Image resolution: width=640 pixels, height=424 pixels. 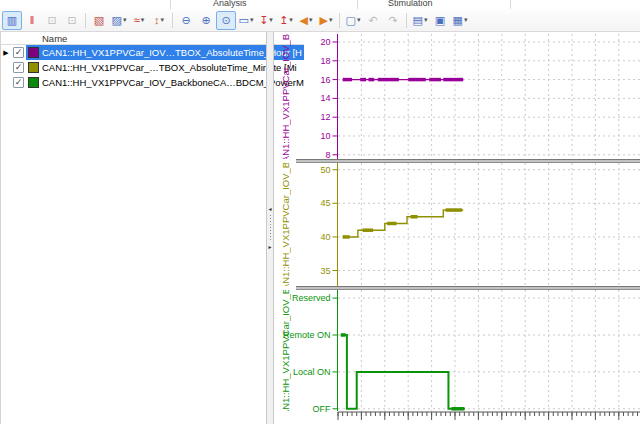 What do you see at coordinates (152, 38) in the screenshot?
I see `name-column-header: Name` at bounding box center [152, 38].